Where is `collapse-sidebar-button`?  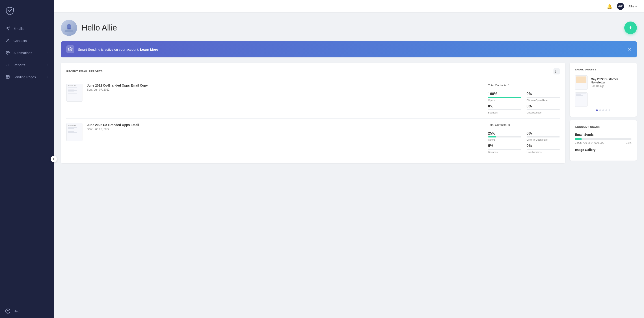 collapse-sidebar-button is located at coordinates (54, 159).